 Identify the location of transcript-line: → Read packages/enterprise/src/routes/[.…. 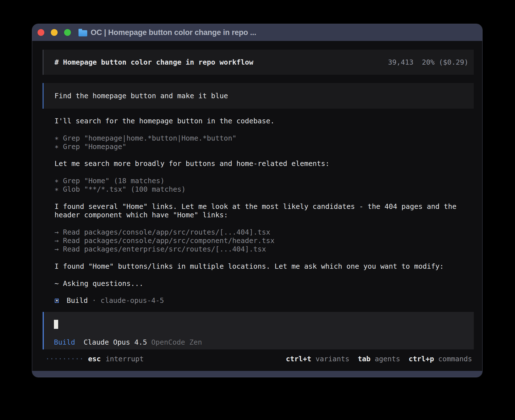
(256, 249).